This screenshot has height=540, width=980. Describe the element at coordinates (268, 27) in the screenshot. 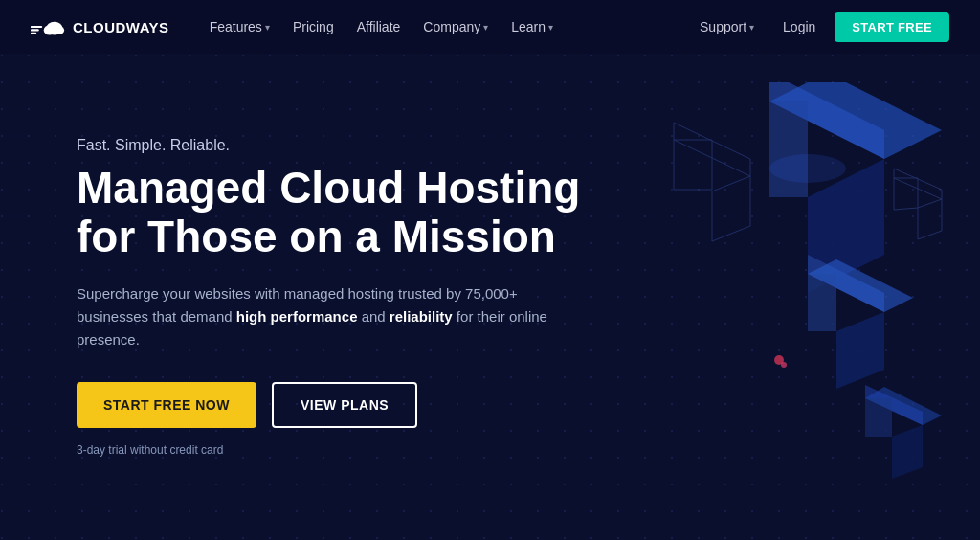

I see `features-chevron-icon: ▾` at that location.